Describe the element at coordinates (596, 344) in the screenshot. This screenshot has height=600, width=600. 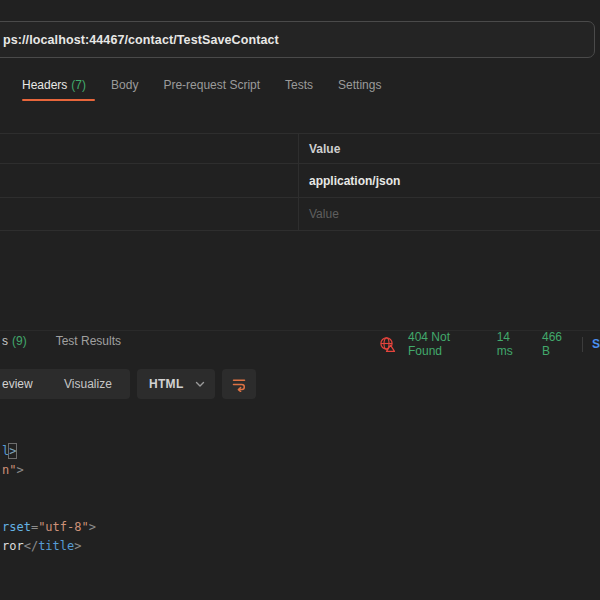
I see `save-response-button: S` at that location.